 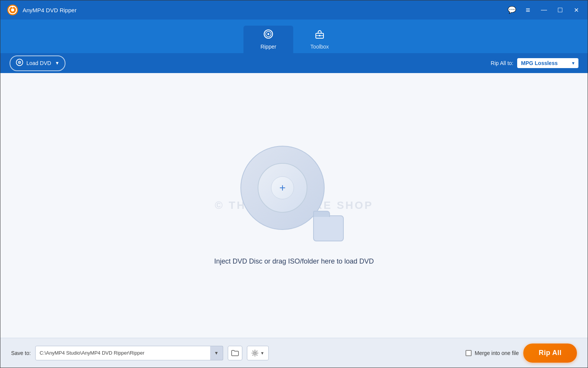 I want to click on browse-folder-button, so click(x=235, y=353).